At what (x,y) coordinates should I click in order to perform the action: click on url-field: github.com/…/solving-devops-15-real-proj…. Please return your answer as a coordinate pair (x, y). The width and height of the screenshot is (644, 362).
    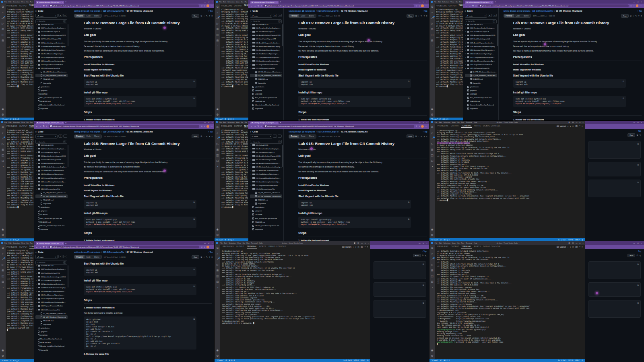
    Looking at the image, I should click on (124, 6).